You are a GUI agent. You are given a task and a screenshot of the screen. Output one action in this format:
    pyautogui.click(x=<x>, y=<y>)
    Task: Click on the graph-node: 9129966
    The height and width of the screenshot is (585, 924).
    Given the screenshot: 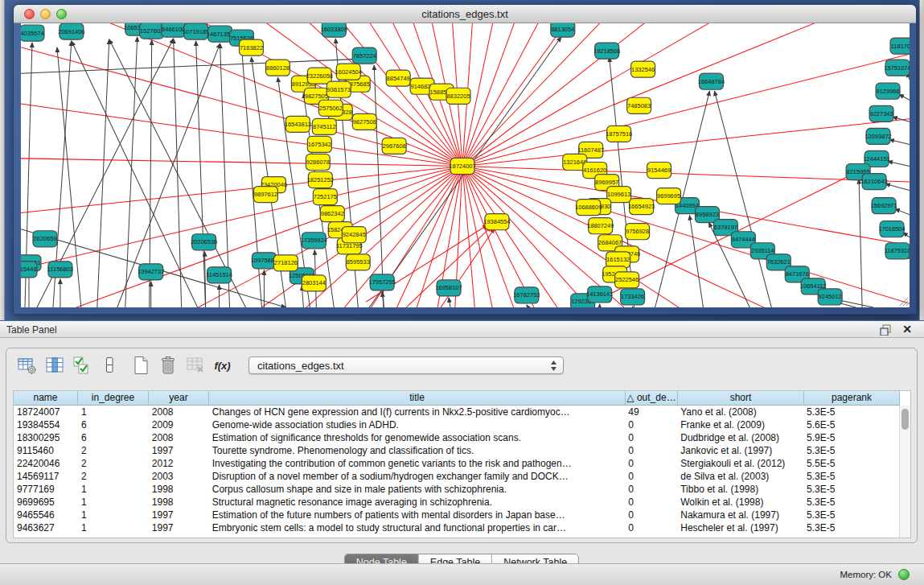 What is the action you would take?
    pyautogui.click(x=888, y=91)
    